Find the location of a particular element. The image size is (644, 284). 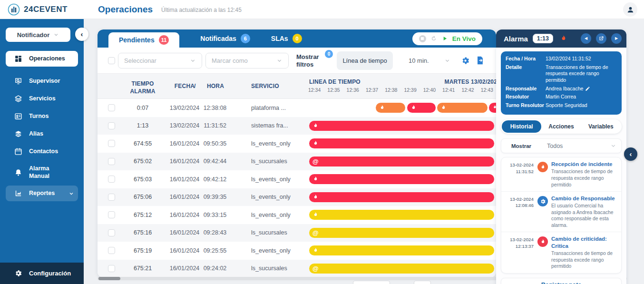

pencil-icon is located at coordinates (588, 88).